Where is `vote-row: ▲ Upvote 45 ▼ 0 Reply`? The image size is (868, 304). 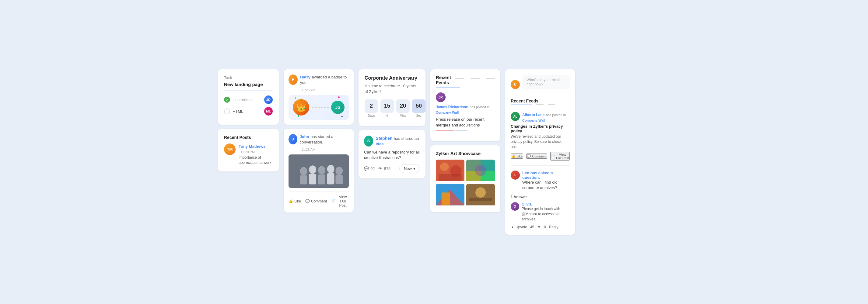
vote-row: ▲ Upvote 45 ▼ 0 Reply is located at coordinates (540, 227).